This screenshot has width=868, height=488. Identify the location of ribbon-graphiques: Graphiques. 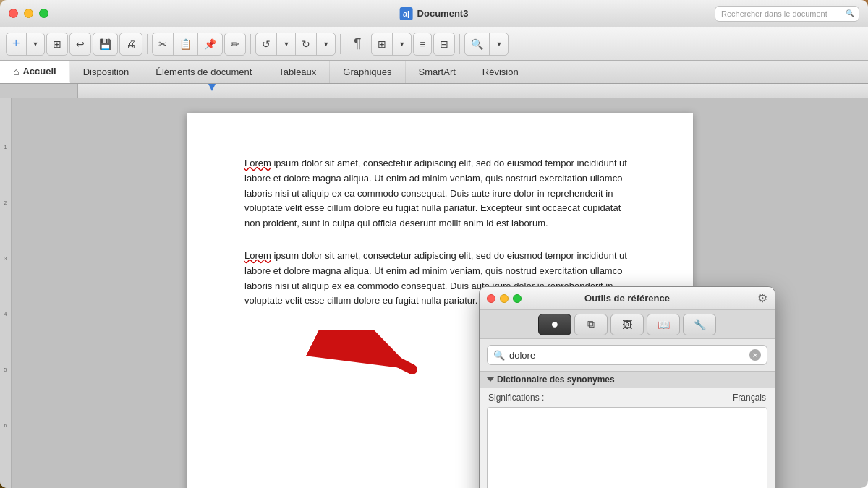
(367, 72).